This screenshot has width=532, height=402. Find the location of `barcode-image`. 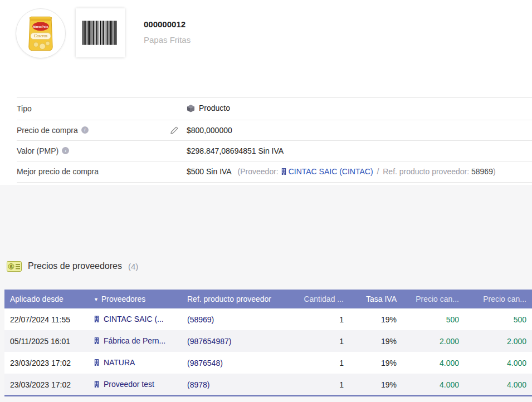

barcode-image is located at coordinates (100, 33).